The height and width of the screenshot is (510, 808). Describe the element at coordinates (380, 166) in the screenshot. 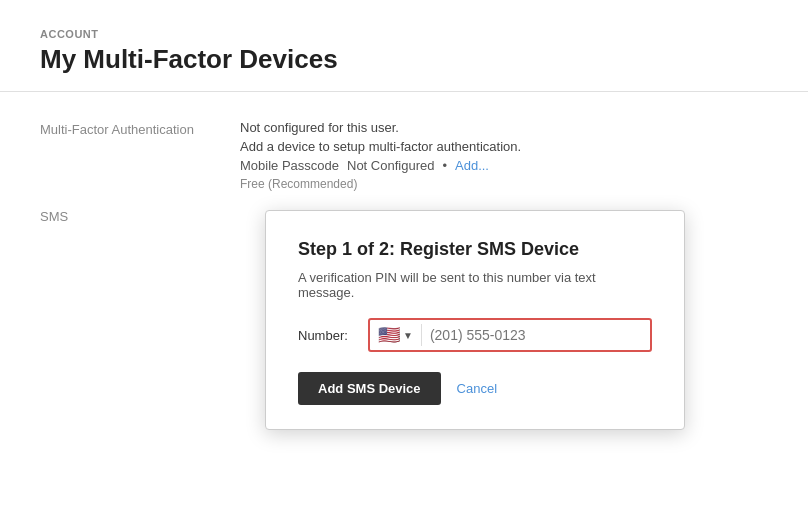

I see `mfa-device-row: Mobile Passcode Not Configured • Add...` at that location.